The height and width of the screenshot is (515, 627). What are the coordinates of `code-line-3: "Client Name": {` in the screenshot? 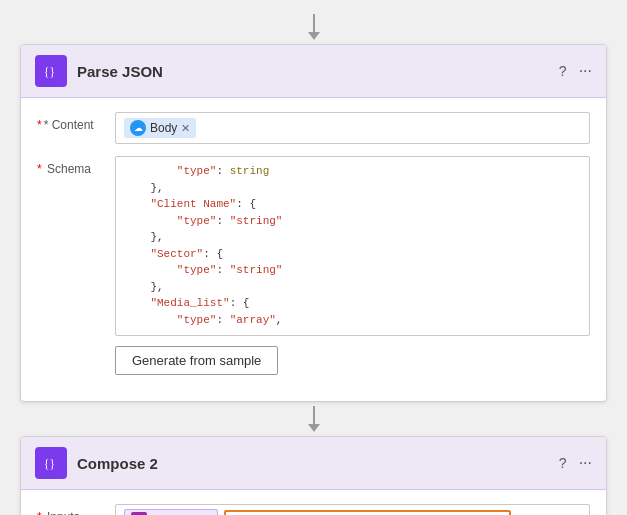 It's located at (350, 204).